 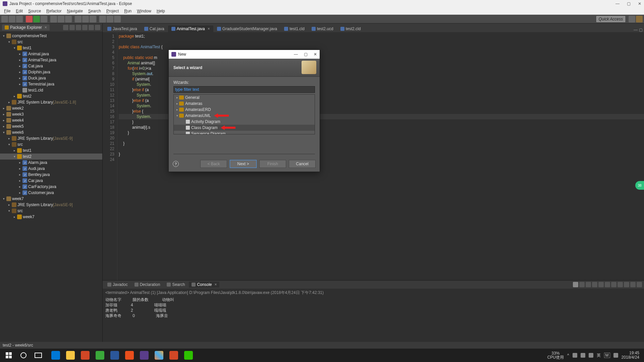 I want to click on word-app, so click(x=115, y=355).